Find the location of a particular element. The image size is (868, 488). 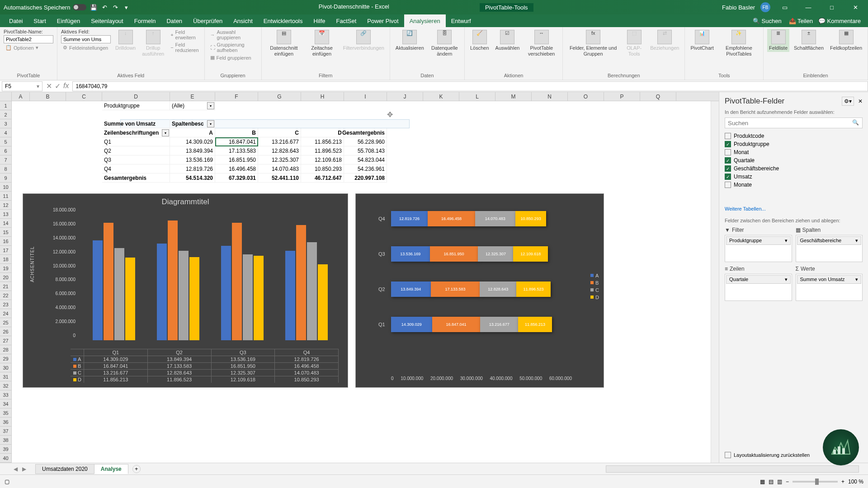

cell: Gesamtergebnis is located at coordinates (365, 133).